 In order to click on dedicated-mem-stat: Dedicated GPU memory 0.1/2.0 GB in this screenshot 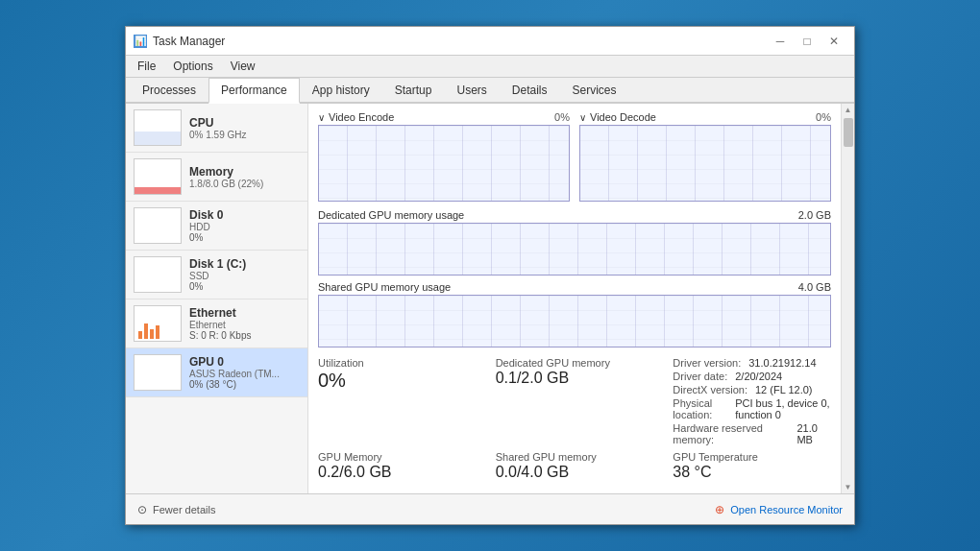, I will do `click(575, 402)`.